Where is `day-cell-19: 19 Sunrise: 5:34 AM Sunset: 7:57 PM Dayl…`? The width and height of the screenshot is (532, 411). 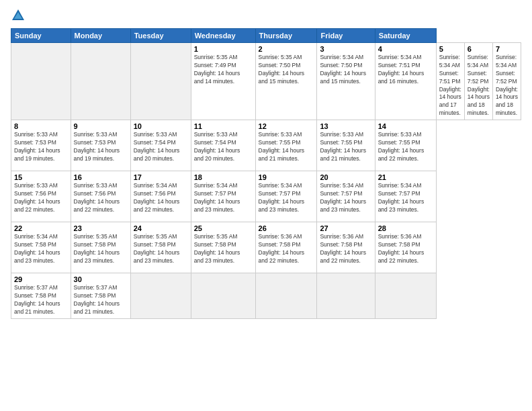 day-cell-19: 19 Sunrise: 5:34 AM Sunset: 7:57 PM Dayl… is located at coordinates (286, 197).